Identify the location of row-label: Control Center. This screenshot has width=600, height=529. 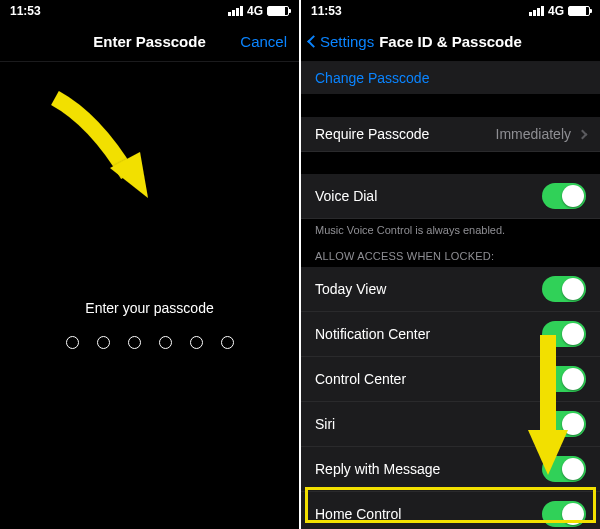
(360, 379).